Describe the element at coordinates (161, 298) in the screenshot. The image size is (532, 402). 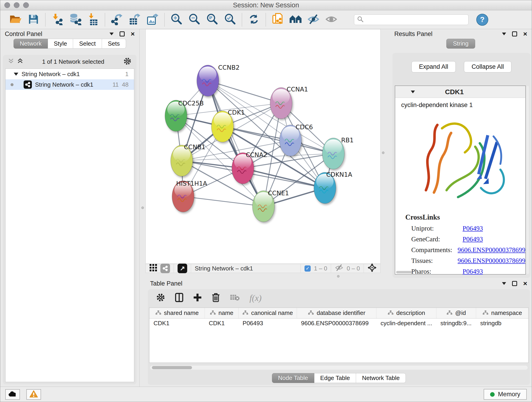
I see `table-options-gear-icon` at that location.